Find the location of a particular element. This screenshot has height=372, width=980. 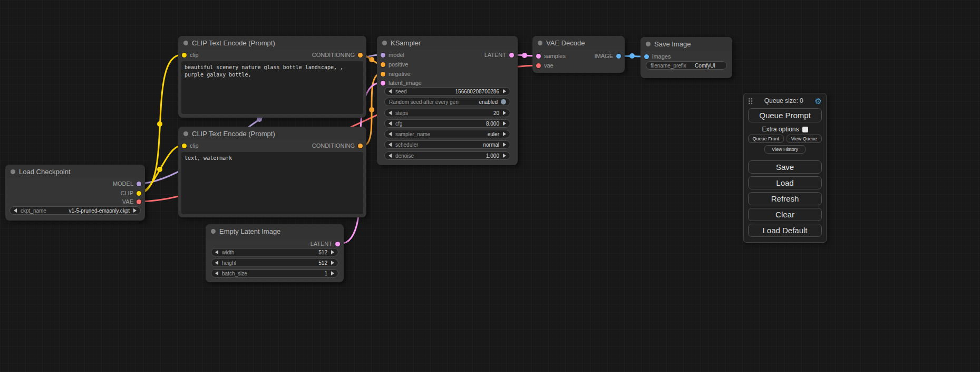

node-title-bar: Save Image is located at coordinates (686, 44).